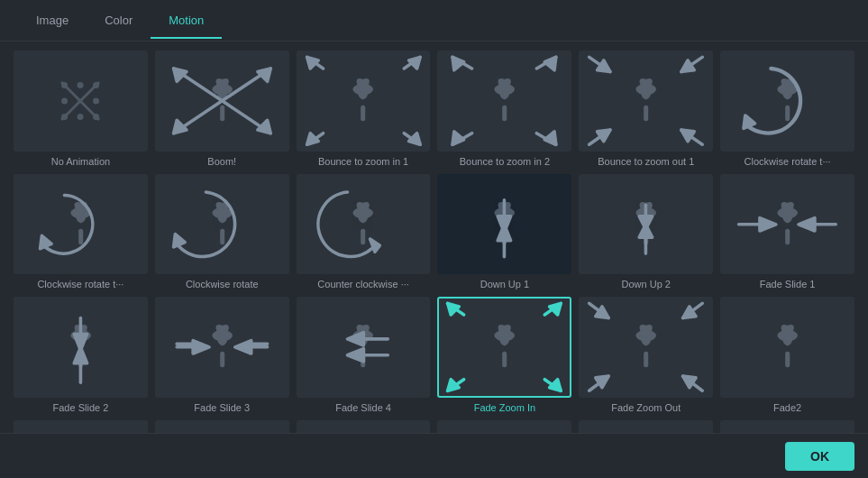 The height and width of the screenshot is (478, 868). Describe the element at coordinates (364, 427) in the screenshot. I see `animation-item-flip-up1: Flip Up1` at that location.